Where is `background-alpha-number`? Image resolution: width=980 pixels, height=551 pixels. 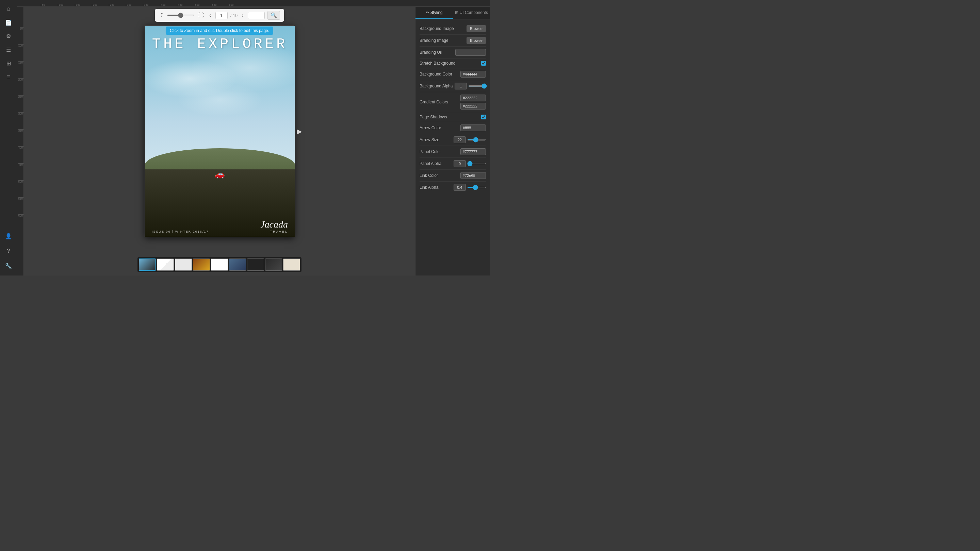 background-alpha-number is located at coordinates (461, 86).